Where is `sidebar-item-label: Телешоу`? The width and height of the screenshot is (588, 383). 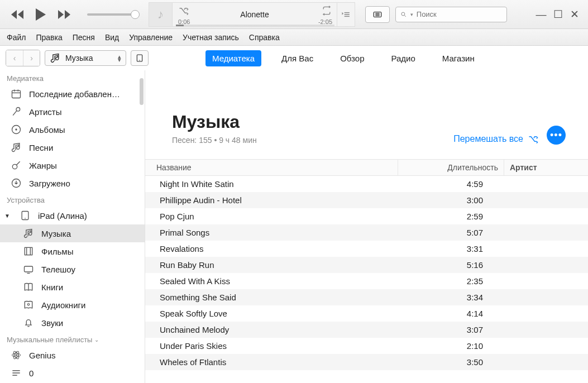
sidebar-item-label: Телешоу is located at coordinates (58, 269).